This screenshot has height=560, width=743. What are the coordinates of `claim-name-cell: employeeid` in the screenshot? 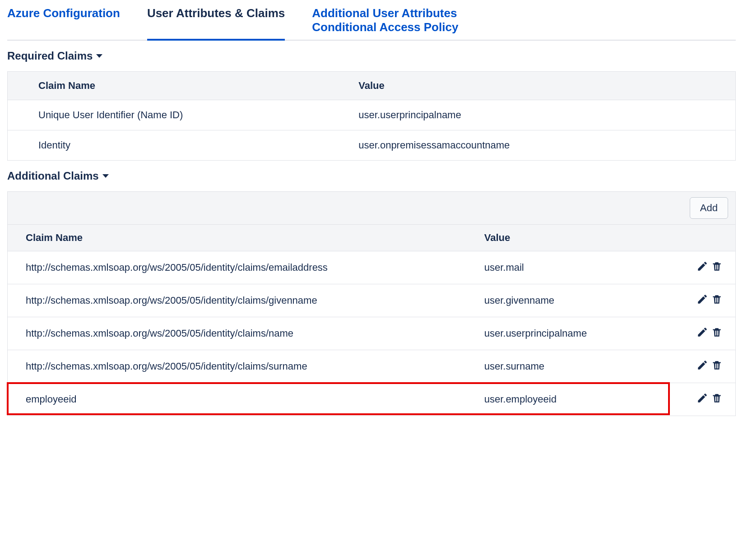 It's located at (237, 400).